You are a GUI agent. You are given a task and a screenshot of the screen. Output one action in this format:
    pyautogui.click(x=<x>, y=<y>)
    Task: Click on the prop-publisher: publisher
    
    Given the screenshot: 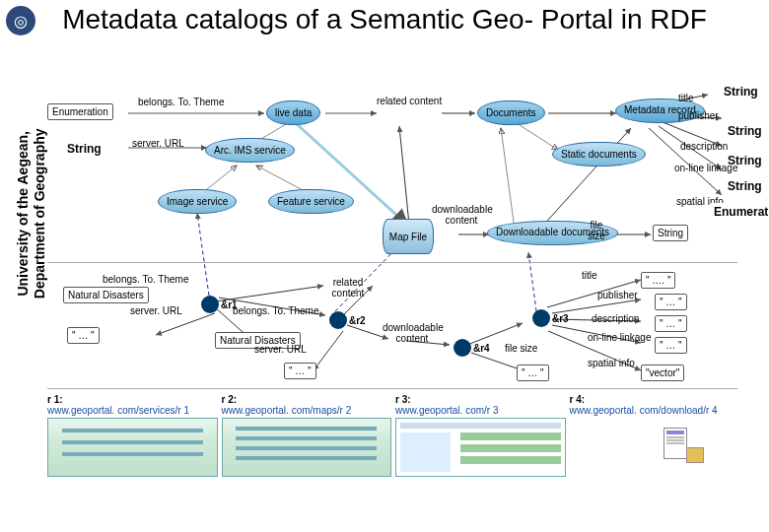 What is the action you would take?
    pyautogui.click(x=698, y=116)
    